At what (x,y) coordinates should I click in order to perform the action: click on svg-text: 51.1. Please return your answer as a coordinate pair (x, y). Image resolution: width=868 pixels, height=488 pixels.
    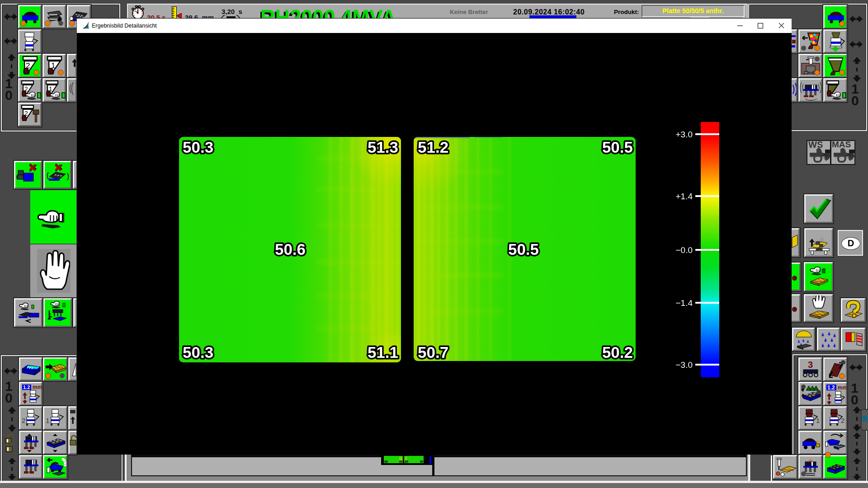
    Looking at the image, I should click on (383, 352).